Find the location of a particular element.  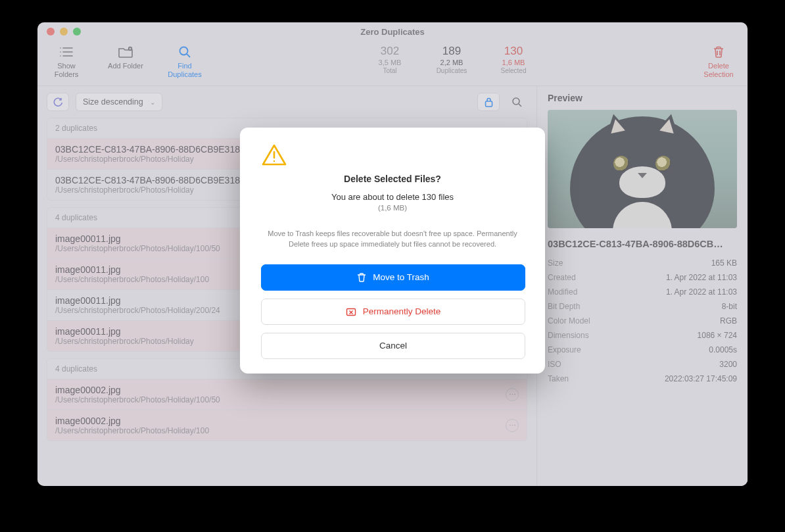

trash-icon is located at coordinates (362, 278).